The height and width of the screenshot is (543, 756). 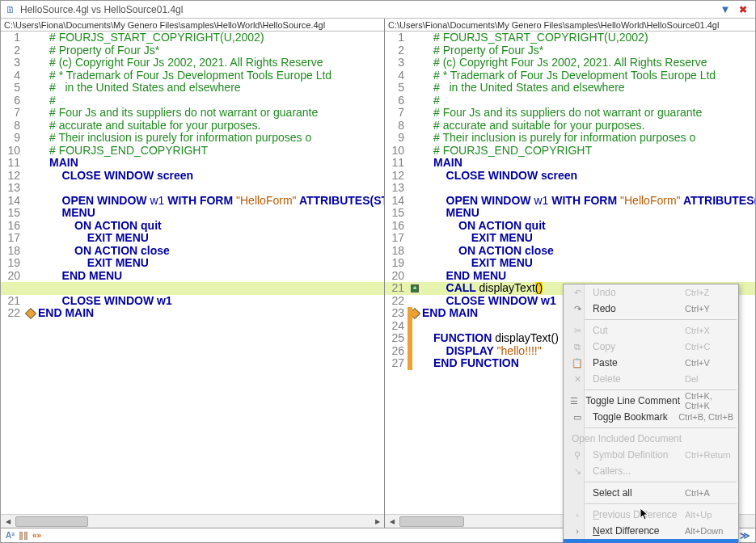 What do you see at coordinates (11, 10) in the screenshot?
I see `file-icon: 🗎` at bounding box center [11, 10].